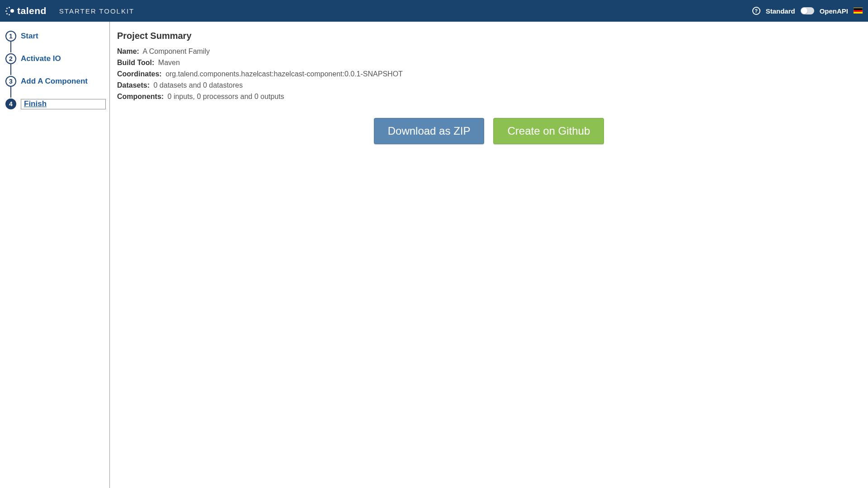  I want to click on field-value: Maven, so click(169, 62).